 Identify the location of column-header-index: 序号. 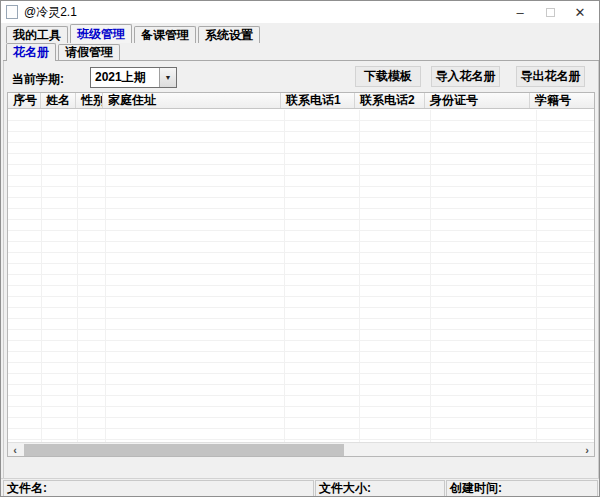
(24, 100).